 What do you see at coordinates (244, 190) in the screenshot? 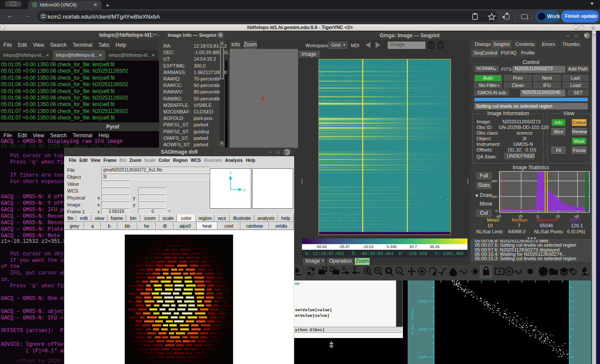
I see `svg-text: X` at bounding box center [244, 190].